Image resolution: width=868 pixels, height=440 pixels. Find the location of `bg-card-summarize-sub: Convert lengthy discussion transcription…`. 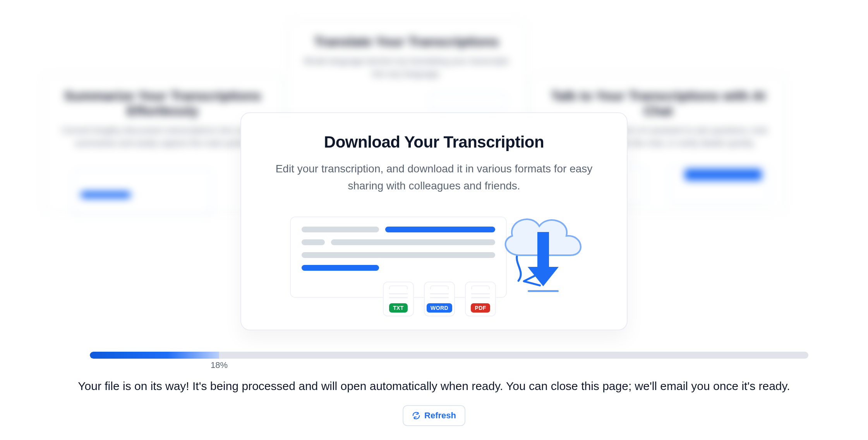

bg-card-summarize-sub: Convert lengthy discussion transcription… is located at coordinates (163, 137).